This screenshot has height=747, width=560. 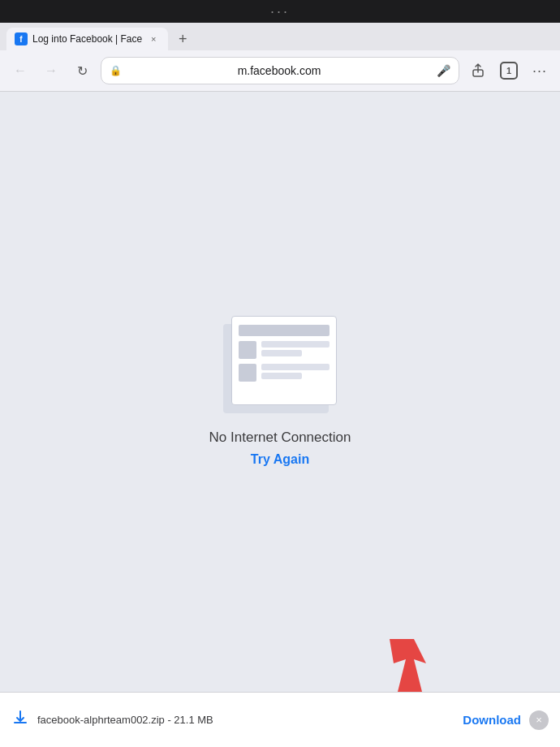 What do you see at coordinates (509, 71) in the screenshot?
I see `tab-switcher-button: 1` at bounding box center [509, 71].